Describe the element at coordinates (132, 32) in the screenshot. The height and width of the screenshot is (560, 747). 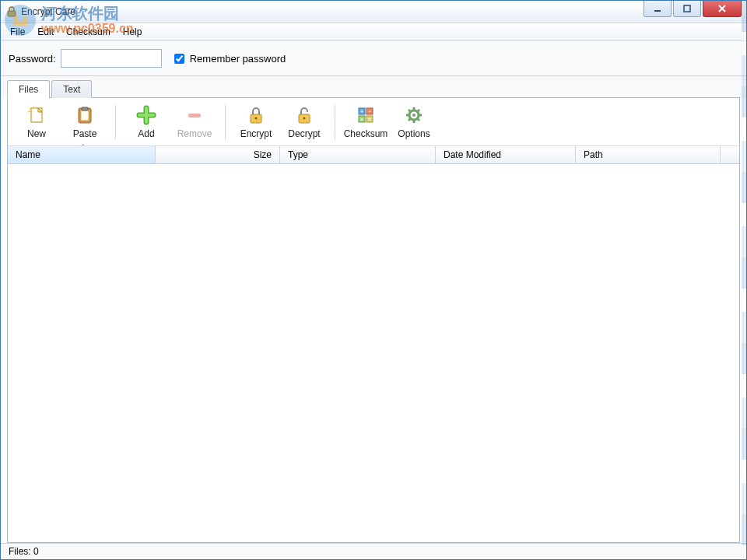
I see `menu-help: Help` at that location.